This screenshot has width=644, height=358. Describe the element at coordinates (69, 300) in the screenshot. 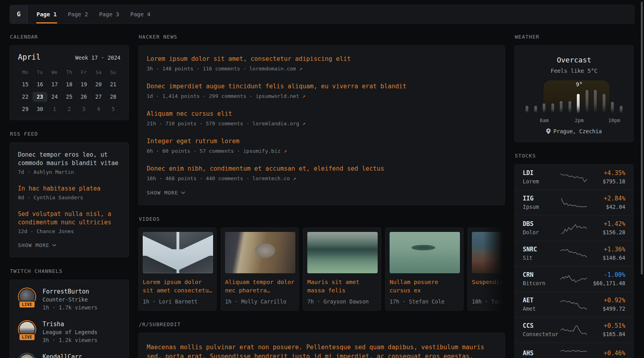

I see `twitch-channel: LIVE ForrestBurton Counter-Strike 1h · 1…` at that location.